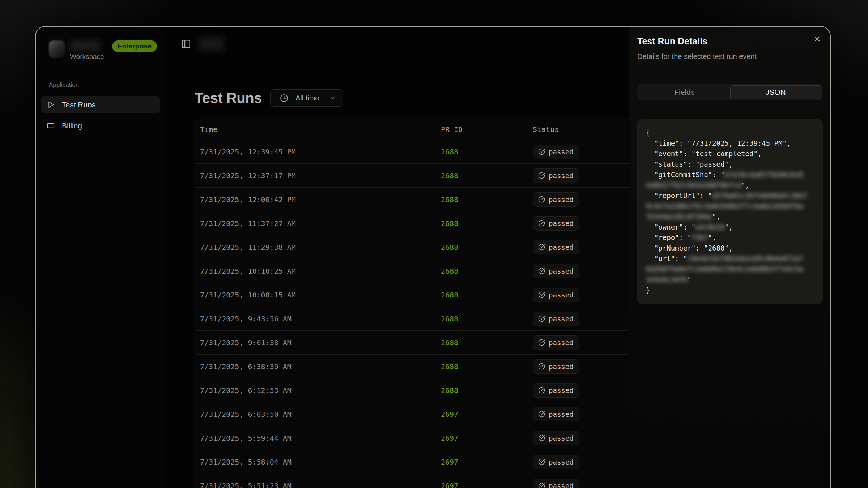 The image size is (868, 488). What do you see at coordinates (103, 51) in the screenshot?
I see `workspace-switcher: Workspace Enterprise` at bounding box center [103, 51].